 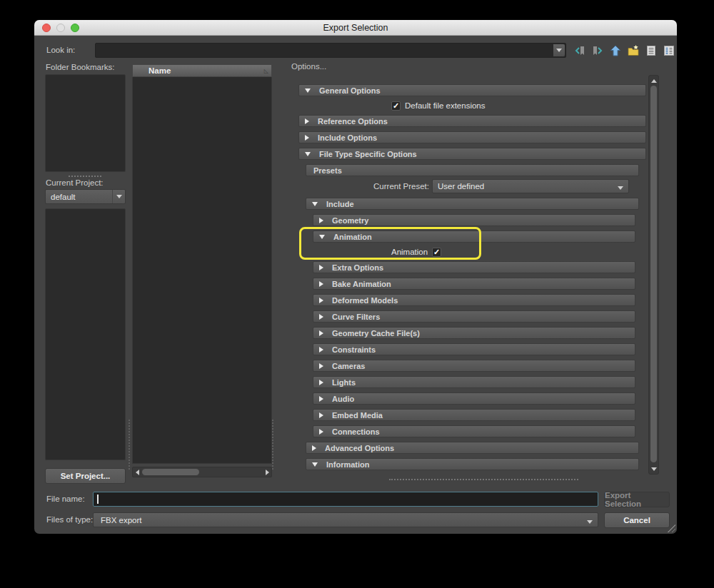 What do you see at coordinates (559, 50) in the screenshot?
I see `look-in-arrow-button` at bounding box center [559, 50].